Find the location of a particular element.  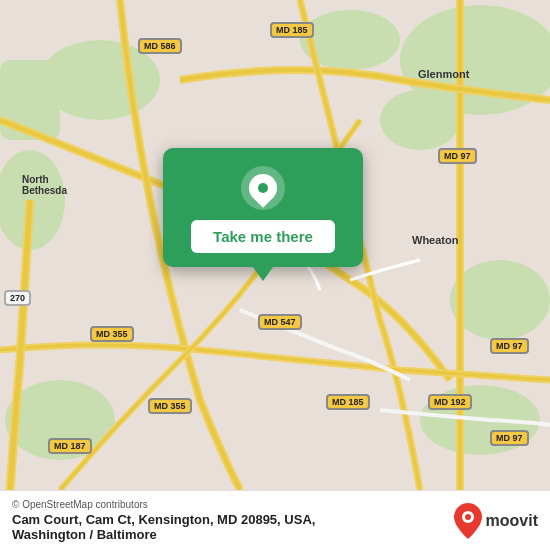

road-badge-md97a: MD 97 is located at coordinates (458, 156).